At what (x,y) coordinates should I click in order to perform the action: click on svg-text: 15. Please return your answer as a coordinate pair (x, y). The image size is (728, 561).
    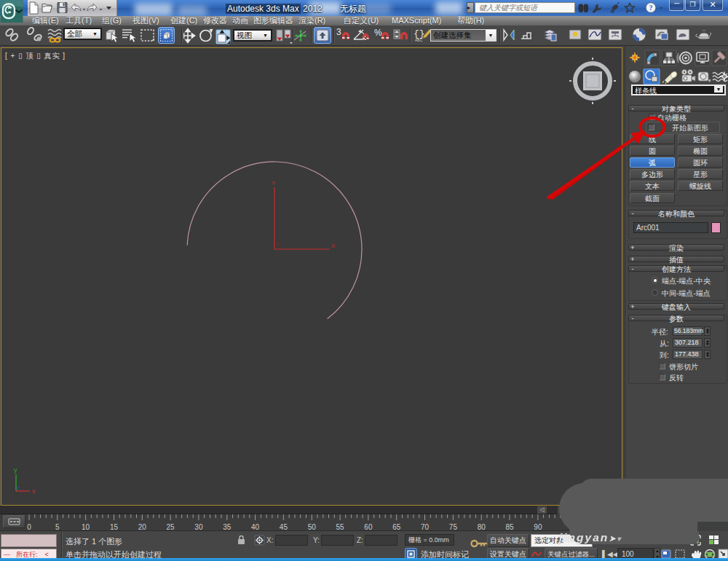
    Looking at the image, I should click on (114, 527).